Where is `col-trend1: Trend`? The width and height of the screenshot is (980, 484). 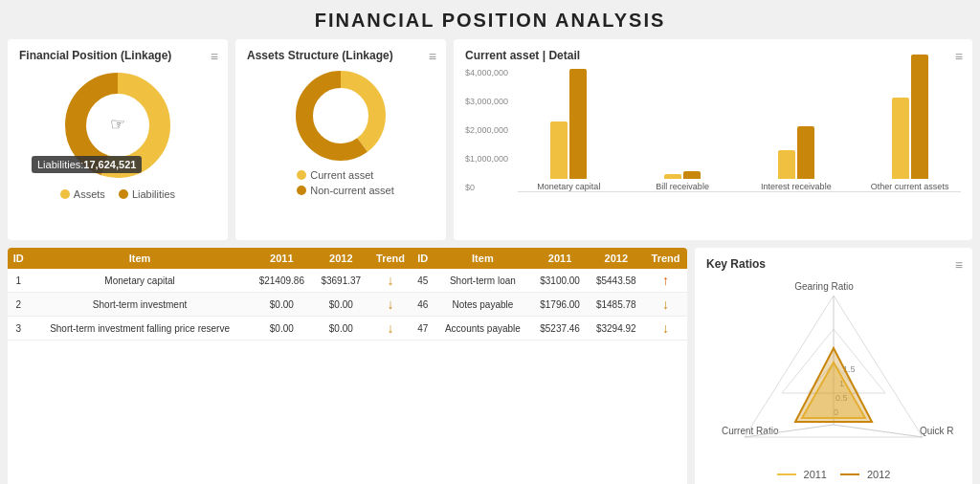
col-trend1: Trend is located at coordinates (390, 258).